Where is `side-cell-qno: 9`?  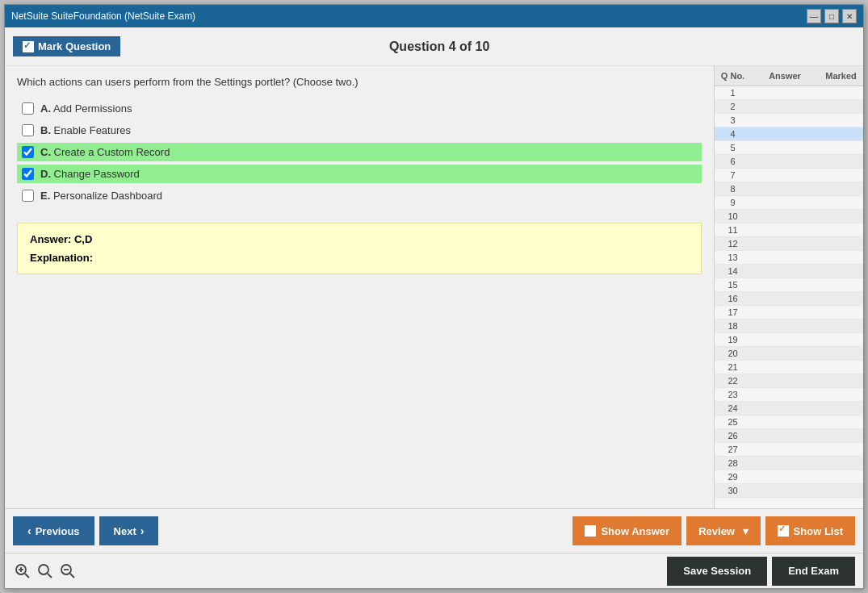 side-cell-qno: 9 is located at coordinates (733, 203).